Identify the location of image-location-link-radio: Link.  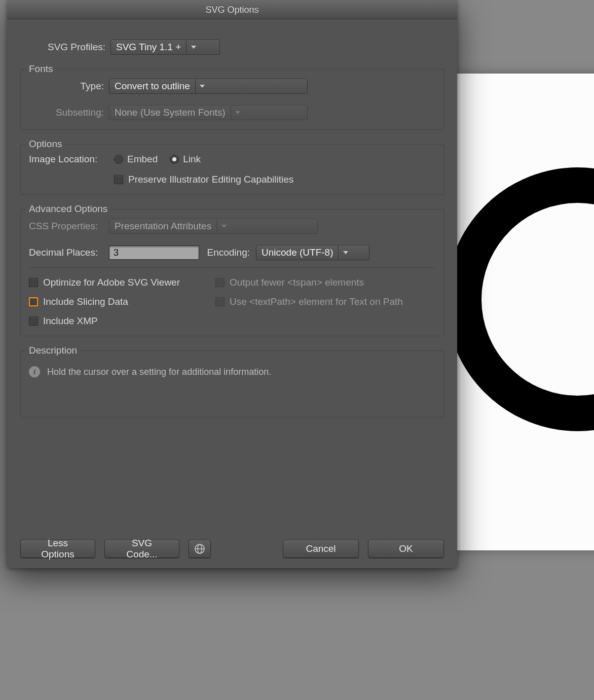
(185, 159).